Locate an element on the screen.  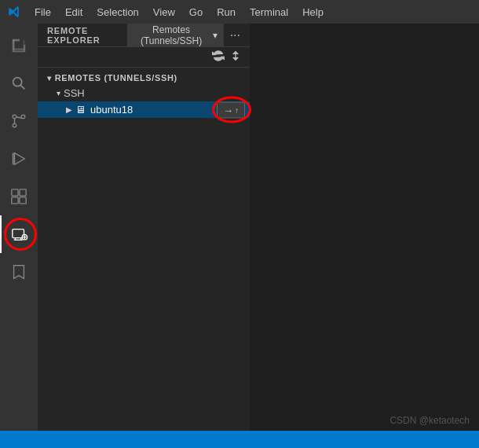
tree-subitem-ubuntu18: ▶ 🖥 ubuntu18 →↑ is located at coordinates (144, 110).